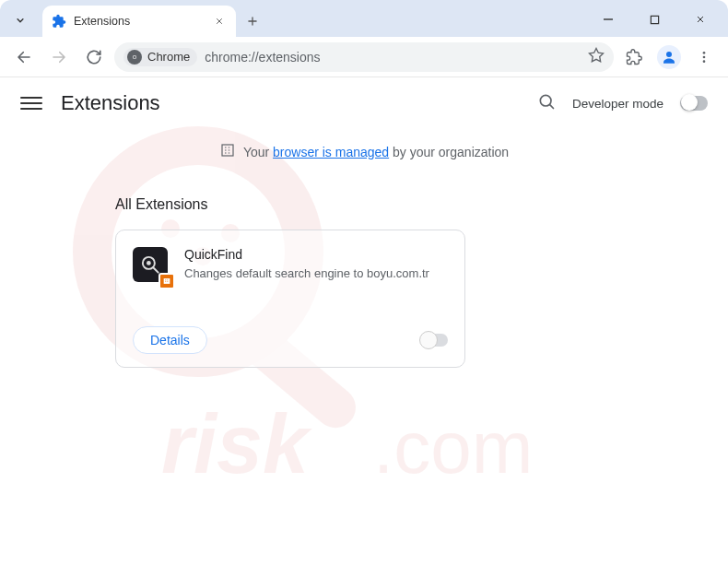  Describe the element at coordinates (617, 103) in the screenshot. I see `developer-mode-label: Developer mode` at that location.